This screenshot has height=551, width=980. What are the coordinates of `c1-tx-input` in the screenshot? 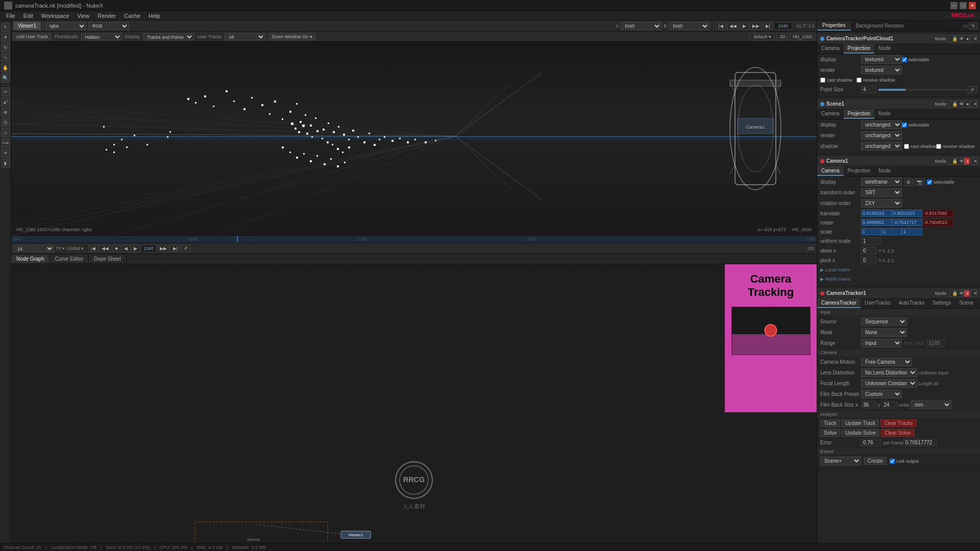 It's located at (876, 213).